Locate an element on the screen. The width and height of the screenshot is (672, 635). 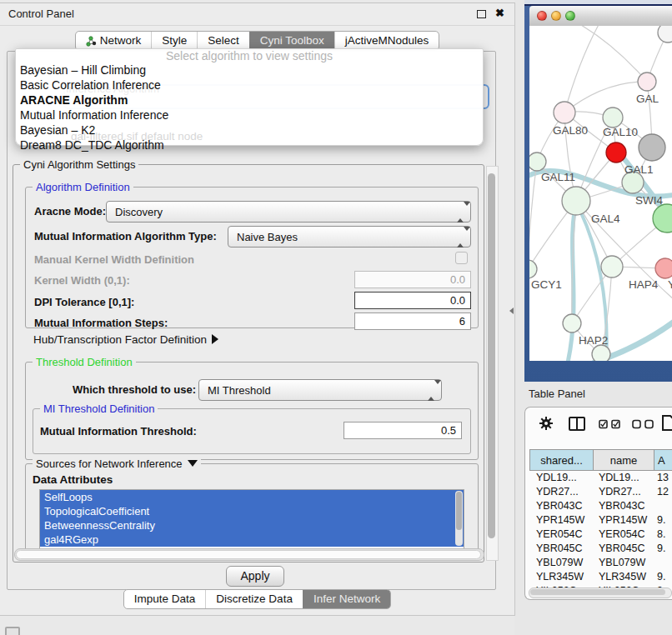
node-label: GAL is located at coordinates (648, 98).